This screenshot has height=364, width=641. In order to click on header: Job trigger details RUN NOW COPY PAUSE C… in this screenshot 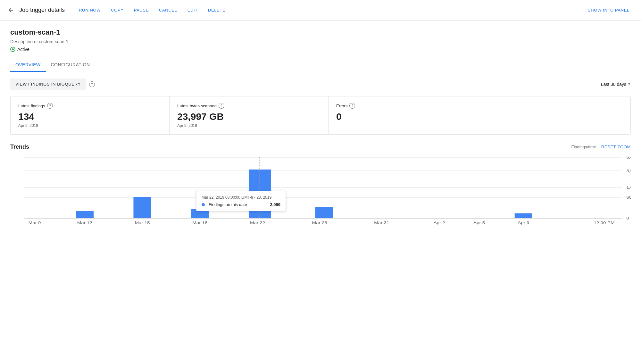, I will do `click(320, 10)`.